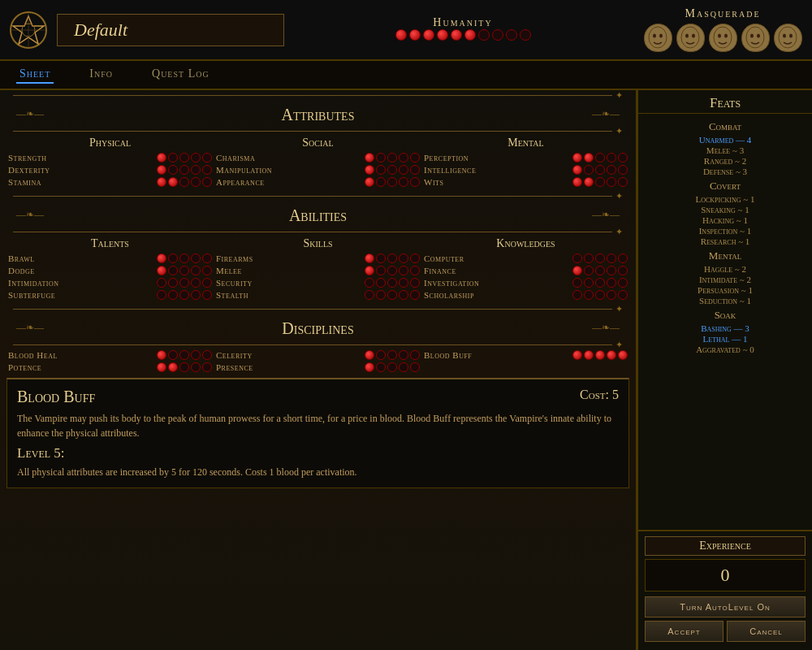 Image resolution: width=812 pixels, height=650 pixels. I want to click on stat-row: Scholarship, so click(526, 295).